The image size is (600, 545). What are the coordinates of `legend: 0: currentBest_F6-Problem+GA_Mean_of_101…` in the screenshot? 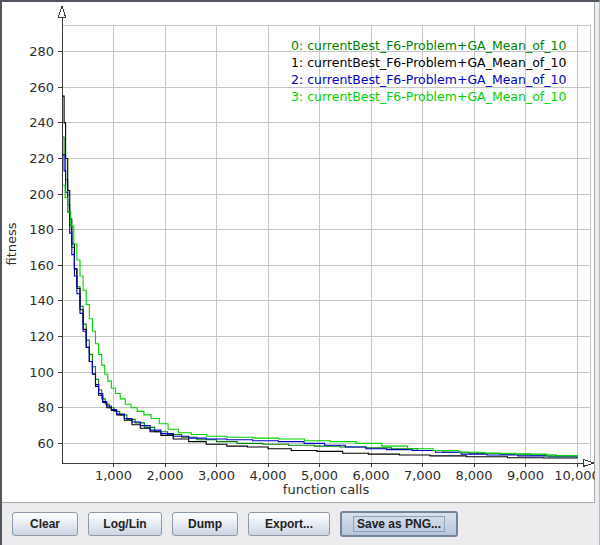 It's located at (428, 71).